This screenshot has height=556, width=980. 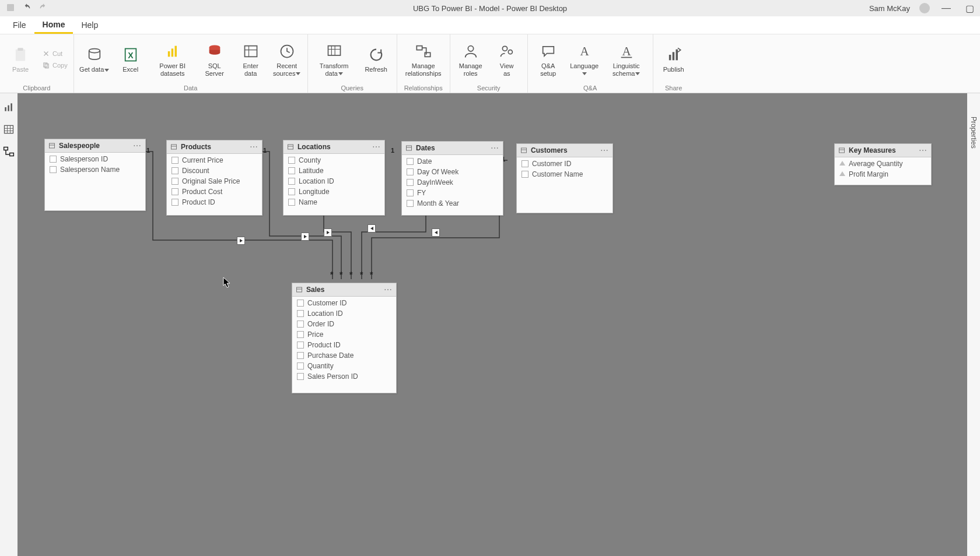 I want to click on report-view-button, so click(x=9, y=107).